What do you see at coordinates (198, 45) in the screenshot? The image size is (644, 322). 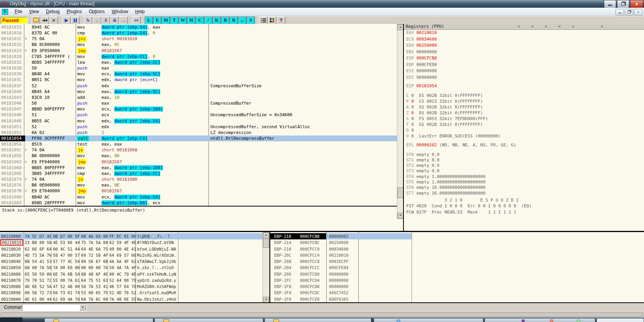 I see `disasm-row: 0018101EB8 0C000000moveax, 0C` at bounding box center [198, 45].